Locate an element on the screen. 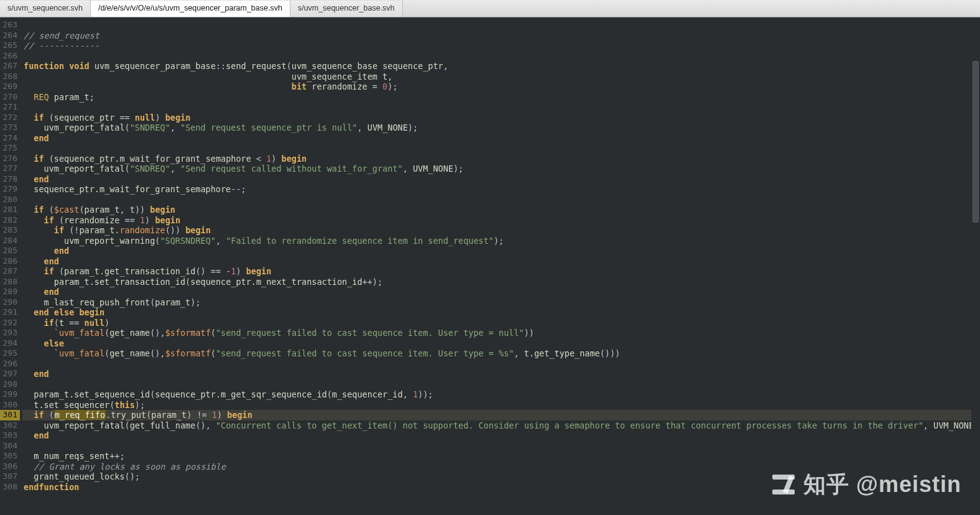  code-line: t.set_sequencer(this); is located at coordinates (501, 406).